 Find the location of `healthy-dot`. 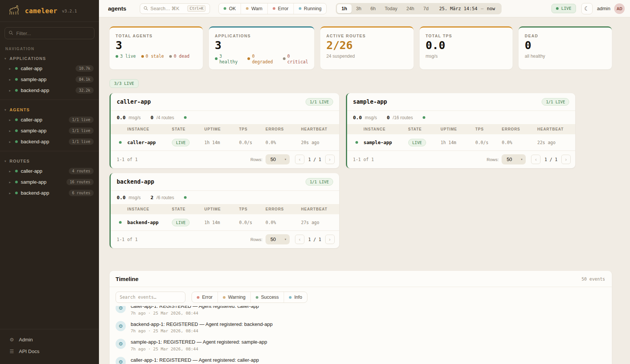

healthy-dot is located at coordinates (216, 59).